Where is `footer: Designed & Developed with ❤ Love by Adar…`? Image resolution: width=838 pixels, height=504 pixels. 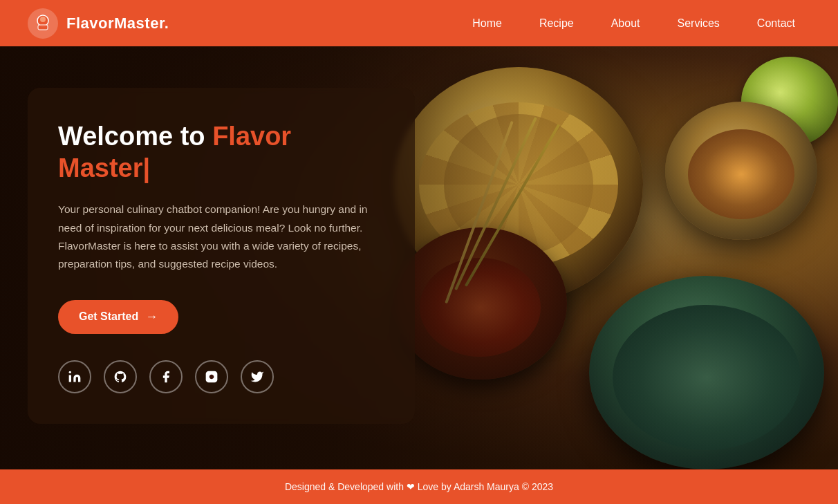
footer: Designed & Developed with ❤ Love by Adar… is located at coordinates (419, 487).